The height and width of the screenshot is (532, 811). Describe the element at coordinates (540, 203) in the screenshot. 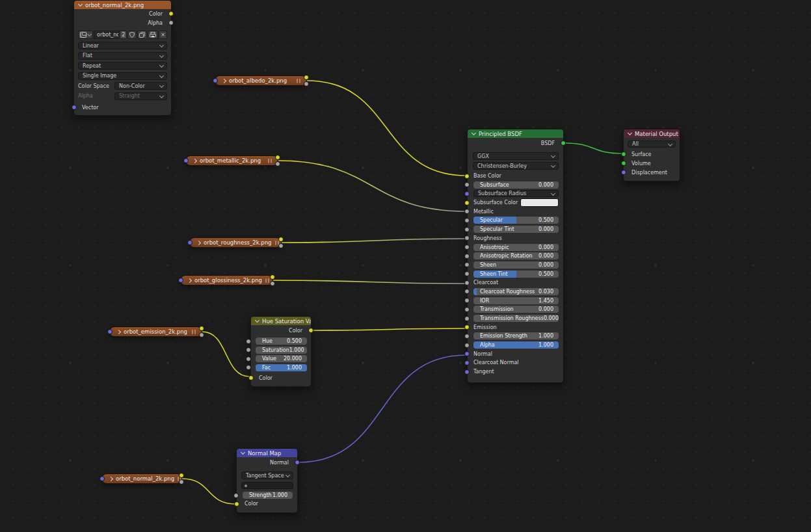

I see `subsurface-color-swatch` at that location.